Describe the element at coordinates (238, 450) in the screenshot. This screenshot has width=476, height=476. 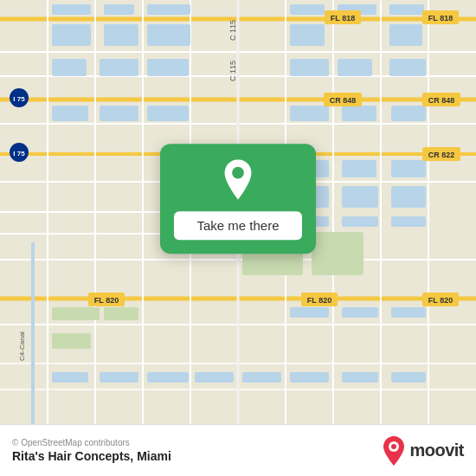
I see `bottom-bar: © OpenStreetMap contributors Rita's Hair…` at that location.